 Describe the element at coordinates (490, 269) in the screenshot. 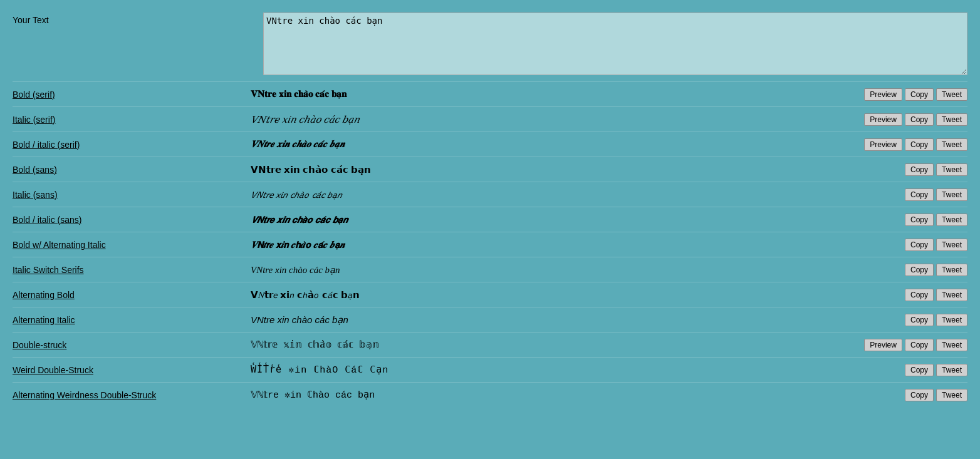

I see `font-row: Italic Switch SerifsVNtre xin chào các b…` at that location.